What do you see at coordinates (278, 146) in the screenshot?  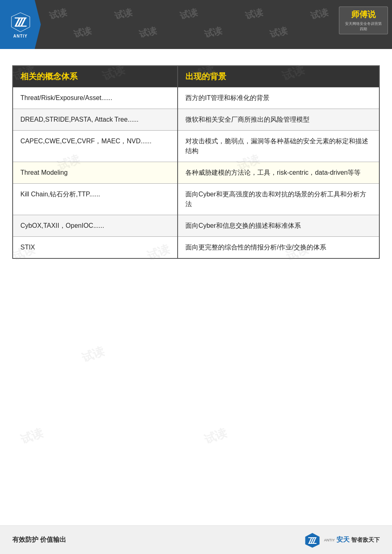 I see `table-cell-right: 对攻击模式，脆弱点，漏洞等各种基础的安全元素的标定和描述结构` at bounding box center [278, 146].